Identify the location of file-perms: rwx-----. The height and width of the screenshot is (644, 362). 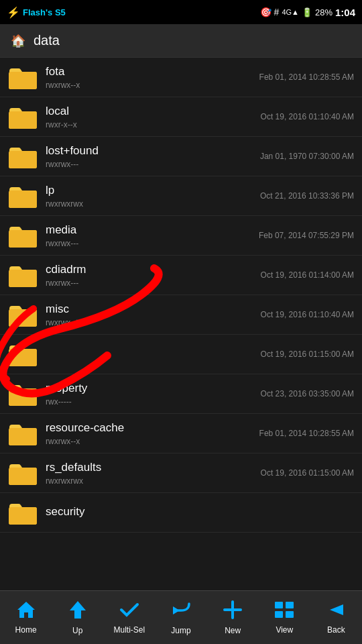
(153, 402).